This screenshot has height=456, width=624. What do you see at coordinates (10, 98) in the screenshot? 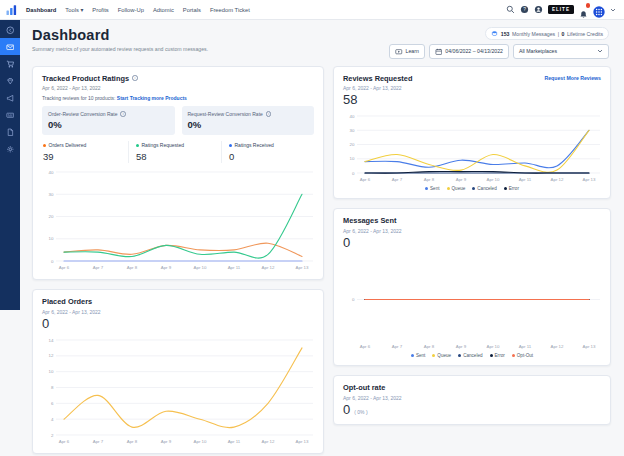
I see `sidebar-item-megaphone` at bounding box center [10, 98].